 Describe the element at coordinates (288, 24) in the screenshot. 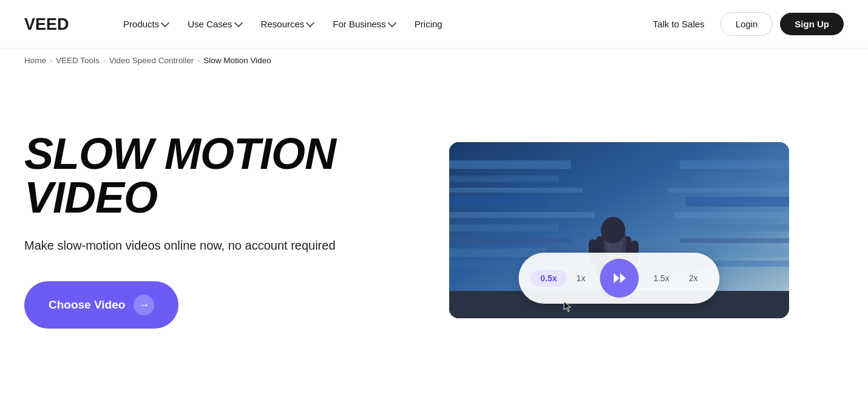

I see `nav-item-resources: Resources` at that location.